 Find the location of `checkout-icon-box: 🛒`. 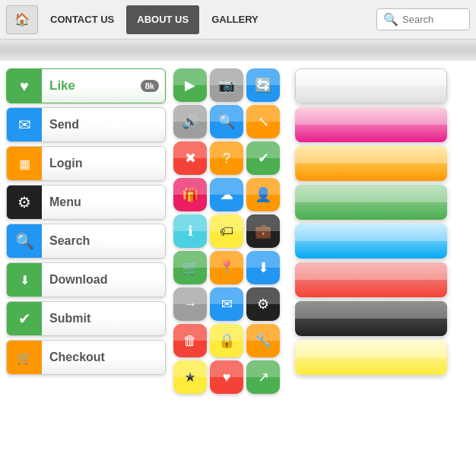

checkout-icon-box: 🛒 is located at coordinates (24, 357).